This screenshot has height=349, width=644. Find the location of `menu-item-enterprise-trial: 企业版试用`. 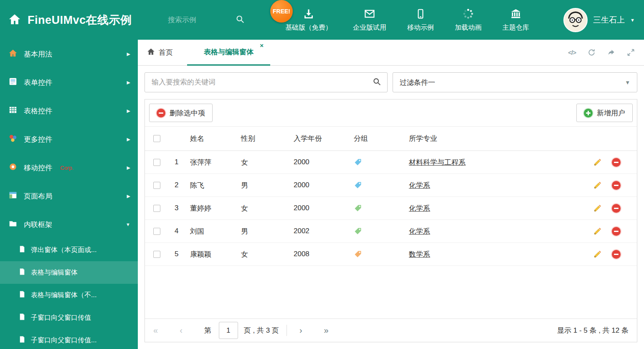

menu-item-enterprise-trial: 企业版试用 is located at coordinates (370, 20).